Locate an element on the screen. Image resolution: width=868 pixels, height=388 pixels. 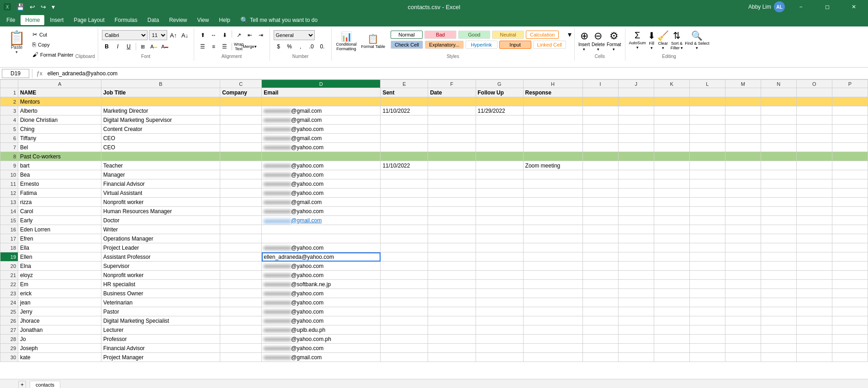
cell-E25 is located at coordinates (404, 312).